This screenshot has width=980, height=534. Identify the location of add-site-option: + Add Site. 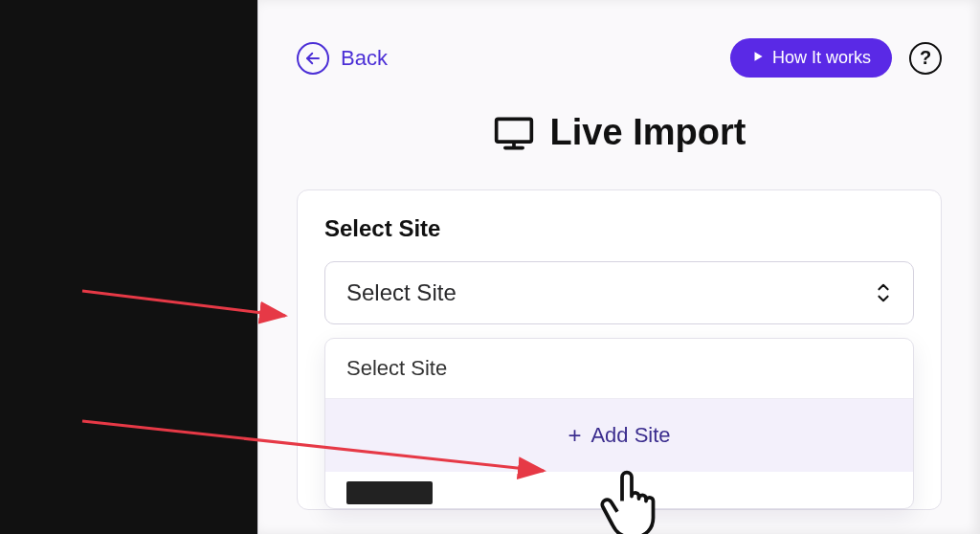
(619, 434).